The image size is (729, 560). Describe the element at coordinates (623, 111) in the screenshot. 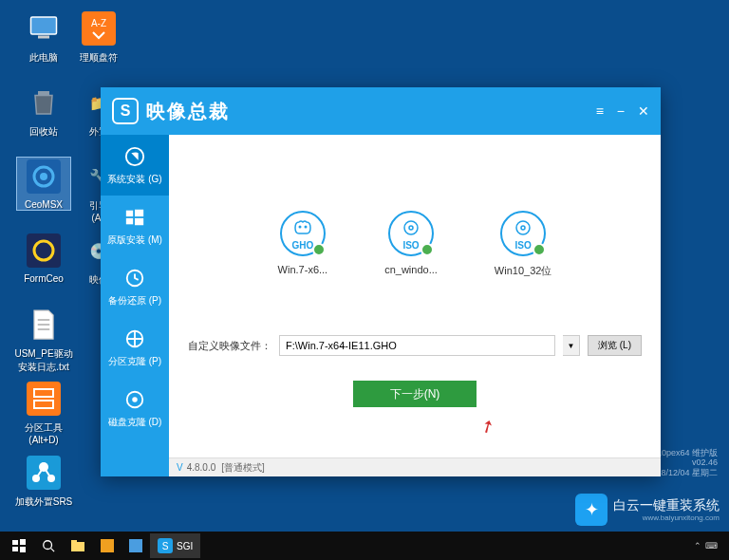

I see `window-controls: ≡ − ✕` at that location.